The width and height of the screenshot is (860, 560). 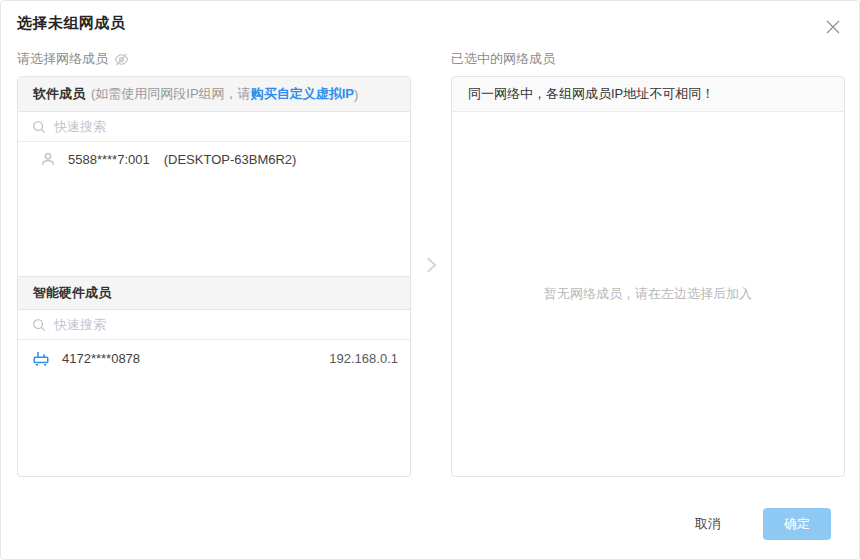 What do you see at coordinates (708, 524) in the screenshot?
I see `cancel-button: 取消` at bounding box center [708, 524].